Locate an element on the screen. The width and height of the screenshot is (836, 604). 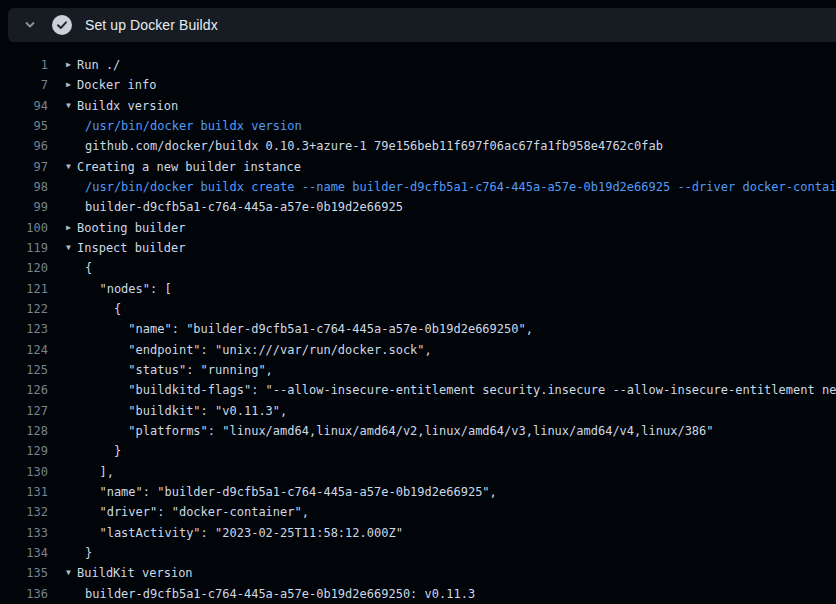
chevron-down-icon is located at coordinates (30, 25).